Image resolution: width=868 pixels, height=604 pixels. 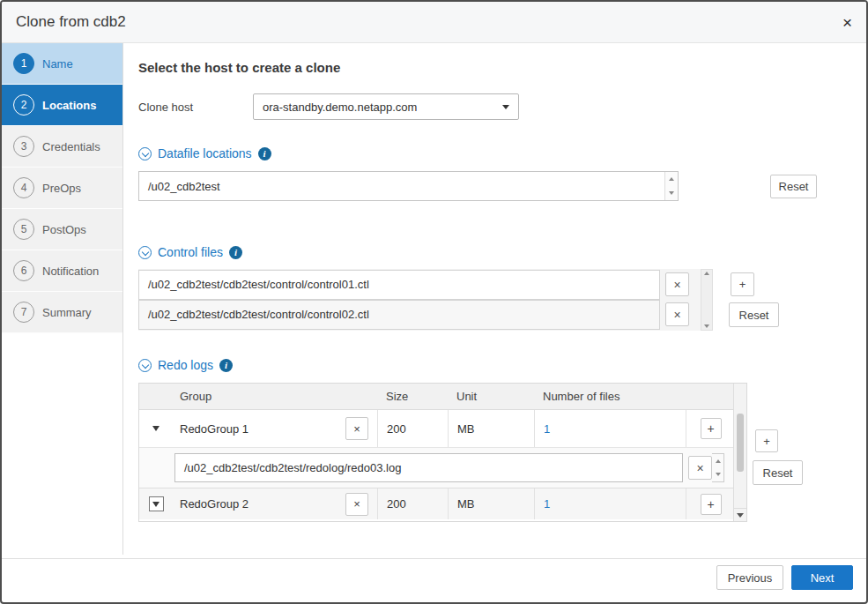 I want to click on column-header-group: Group, so click(x=275, y=397).